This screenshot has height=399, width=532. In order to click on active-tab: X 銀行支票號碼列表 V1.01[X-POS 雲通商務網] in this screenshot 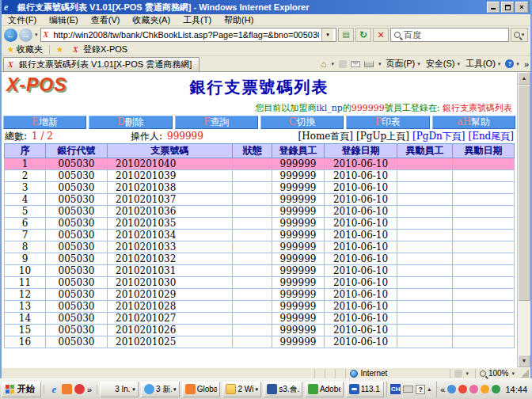, I will do `click(101, 64)`.